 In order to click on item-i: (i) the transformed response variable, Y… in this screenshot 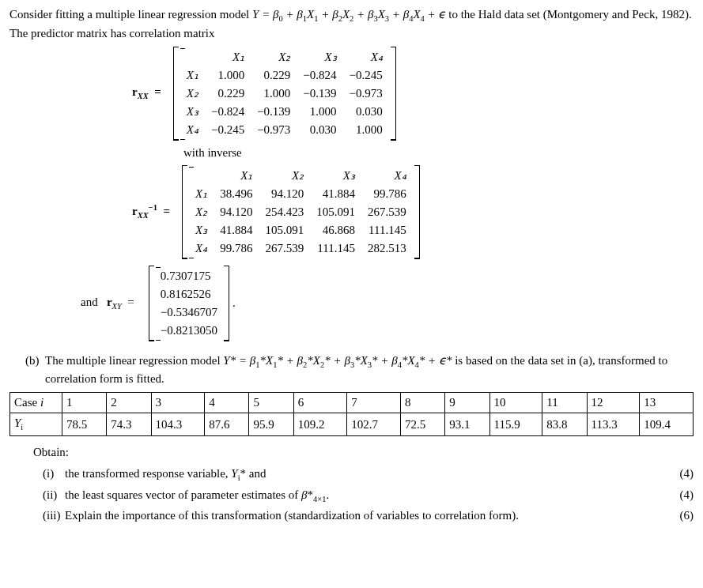, I will do `click(369, 475)`.